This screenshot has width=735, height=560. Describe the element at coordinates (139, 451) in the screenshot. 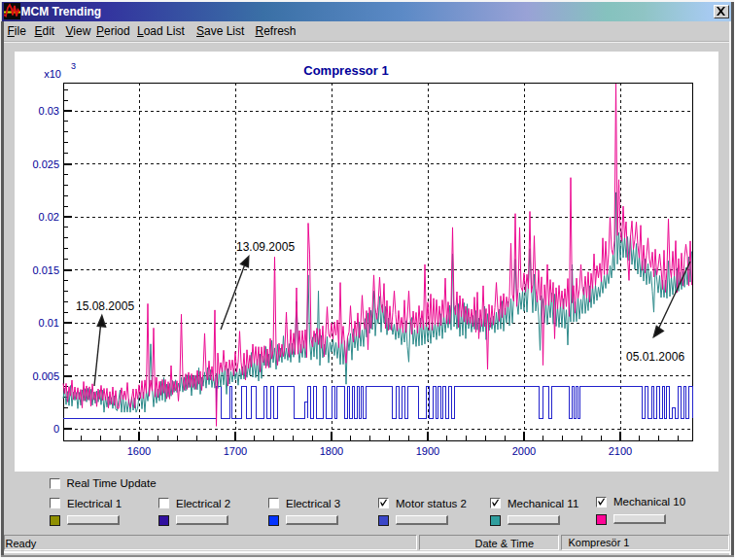

I see `svg-text: 1600` at that location.